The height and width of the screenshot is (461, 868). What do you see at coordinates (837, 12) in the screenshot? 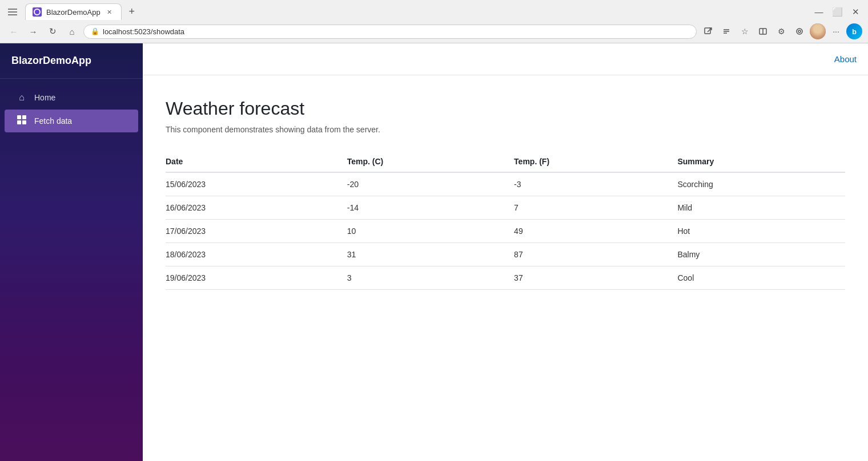
I see `maximize-btn: ⬜` at bounding box center [837, 12].